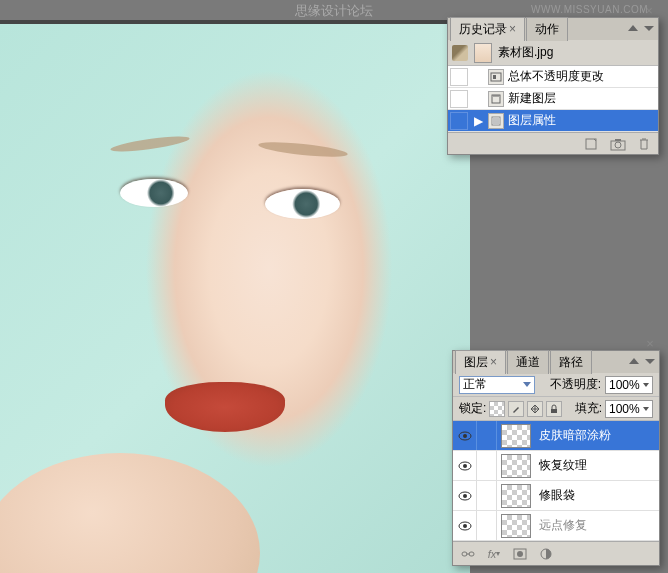 This screenshot has width=668, height=573. What do you see at coordinates (561, 466) in the screenshot?
I see `layer-name: 恢复纹理` at bounding box center [561, 466].